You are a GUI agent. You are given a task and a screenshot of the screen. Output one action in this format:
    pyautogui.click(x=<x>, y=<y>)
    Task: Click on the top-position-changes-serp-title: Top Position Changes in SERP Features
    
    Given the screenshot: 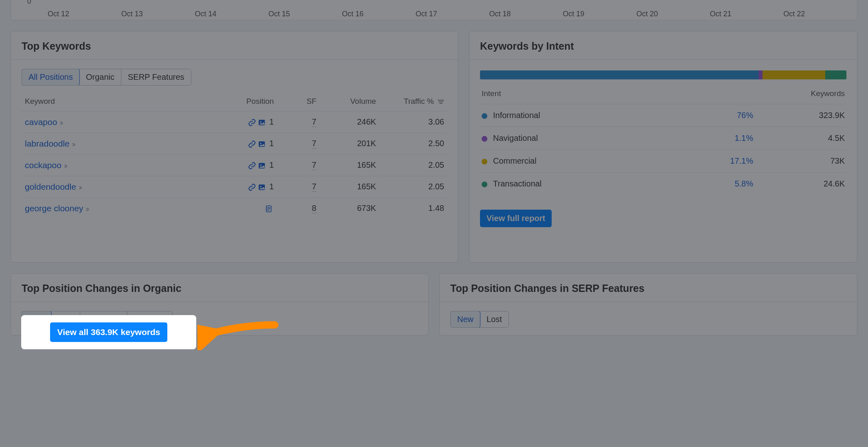 What is the action you would take?
    pyautogui.click(x=648, y=287)
    